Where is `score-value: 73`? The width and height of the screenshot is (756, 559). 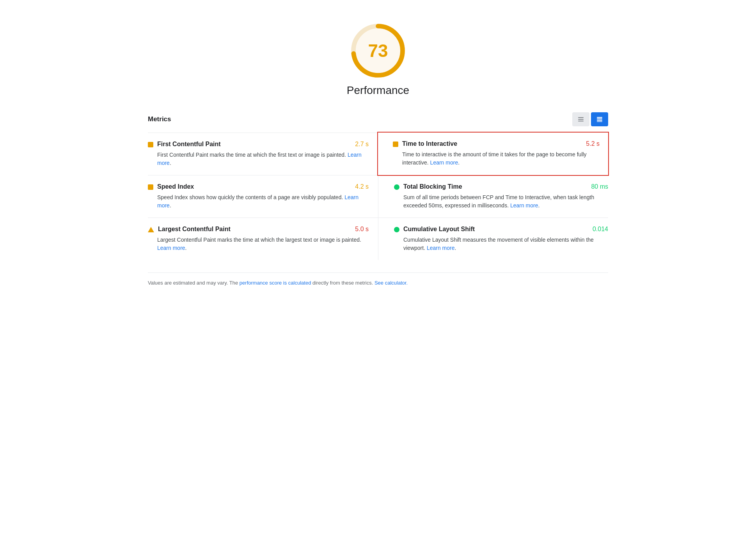
score-value: 73 is located at coordinates (378, 51).